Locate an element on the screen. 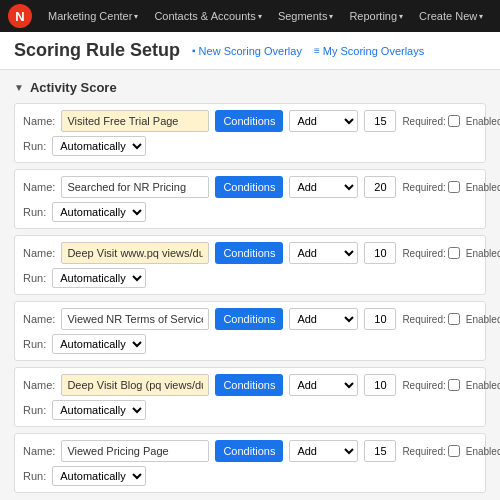  nav-logo: N is located at coordinates (20, 16).